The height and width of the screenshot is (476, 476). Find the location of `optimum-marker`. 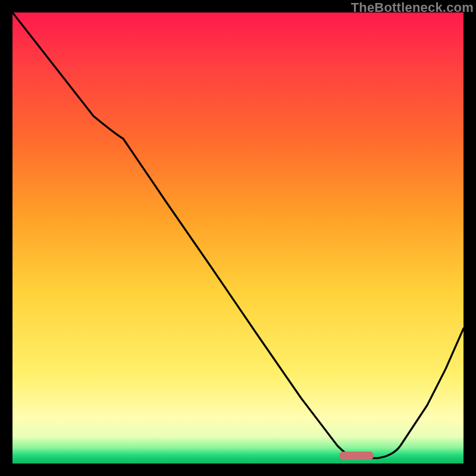

optimum-marker is located at coordinates (356, 456).